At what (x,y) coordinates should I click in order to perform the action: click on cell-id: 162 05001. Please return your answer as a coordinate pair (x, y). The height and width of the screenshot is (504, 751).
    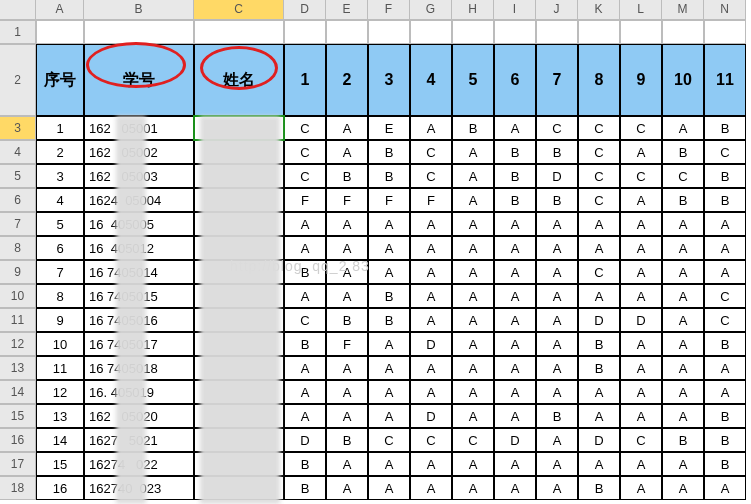
    Looking at the image, I should click on (139, 128).